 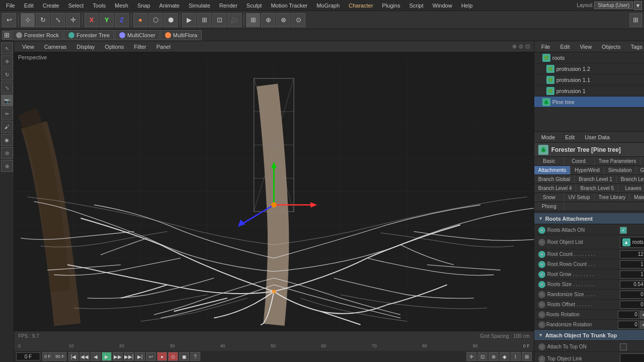 What do you see at coordinates (597, 188) in the screenshot?
I see `tab-branch-level-5: Branch Level 5` at bounding box center [597, 188].